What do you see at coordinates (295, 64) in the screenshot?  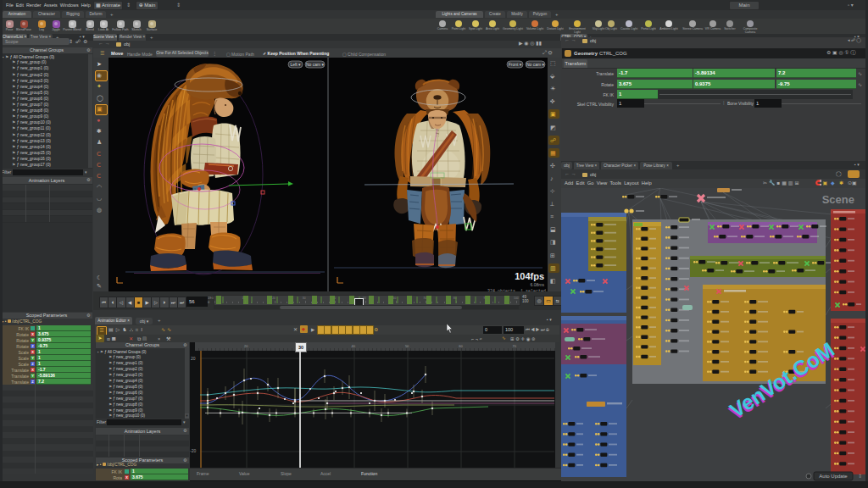 I see `svg-text: Left ▾` at bounding box center [295, 64].